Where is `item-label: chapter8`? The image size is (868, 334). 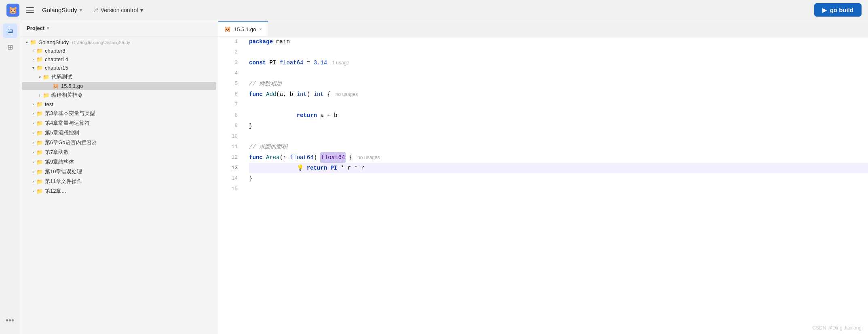 item-label: chapter8 is located at coordinates (55, 51).